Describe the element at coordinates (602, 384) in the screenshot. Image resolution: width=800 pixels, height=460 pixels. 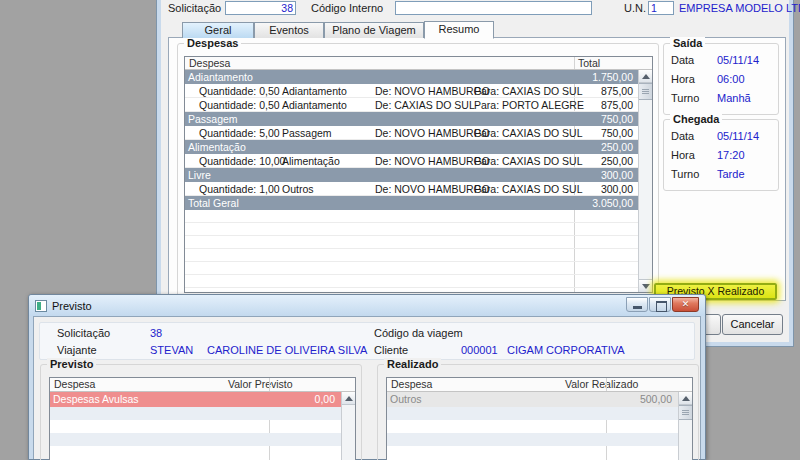
I see `column-valor-realizado: Valor Realizado` at that location.